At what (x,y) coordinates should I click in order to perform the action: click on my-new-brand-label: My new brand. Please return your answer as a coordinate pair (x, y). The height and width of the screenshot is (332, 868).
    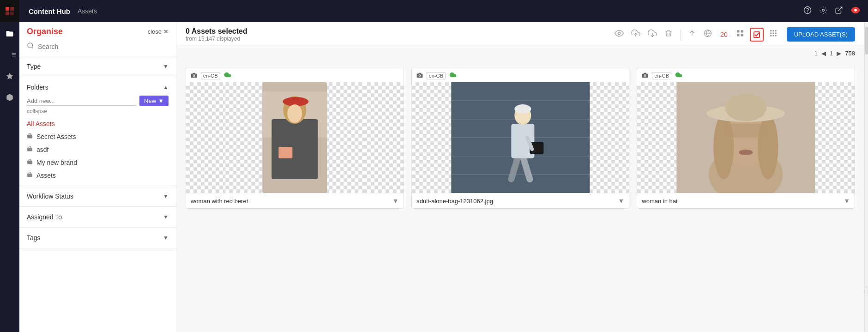
    Looking at the image, I should click on (57, 163).